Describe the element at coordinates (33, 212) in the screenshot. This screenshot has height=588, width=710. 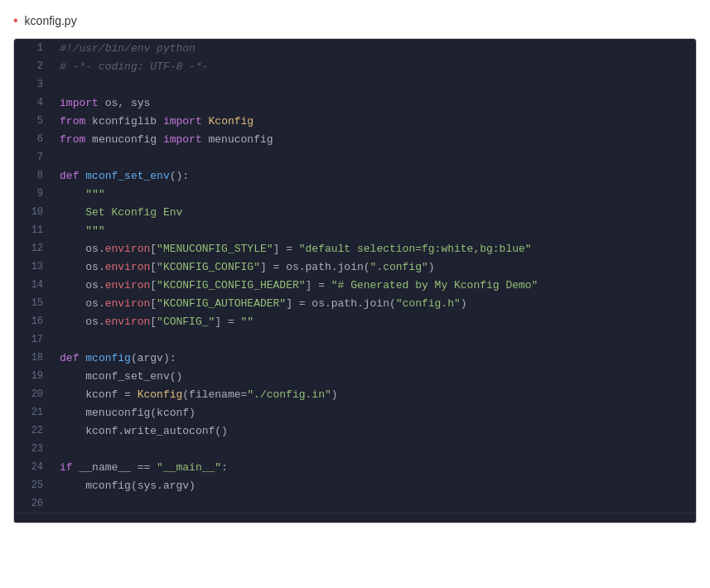
I see `line-number: 10` at that location.